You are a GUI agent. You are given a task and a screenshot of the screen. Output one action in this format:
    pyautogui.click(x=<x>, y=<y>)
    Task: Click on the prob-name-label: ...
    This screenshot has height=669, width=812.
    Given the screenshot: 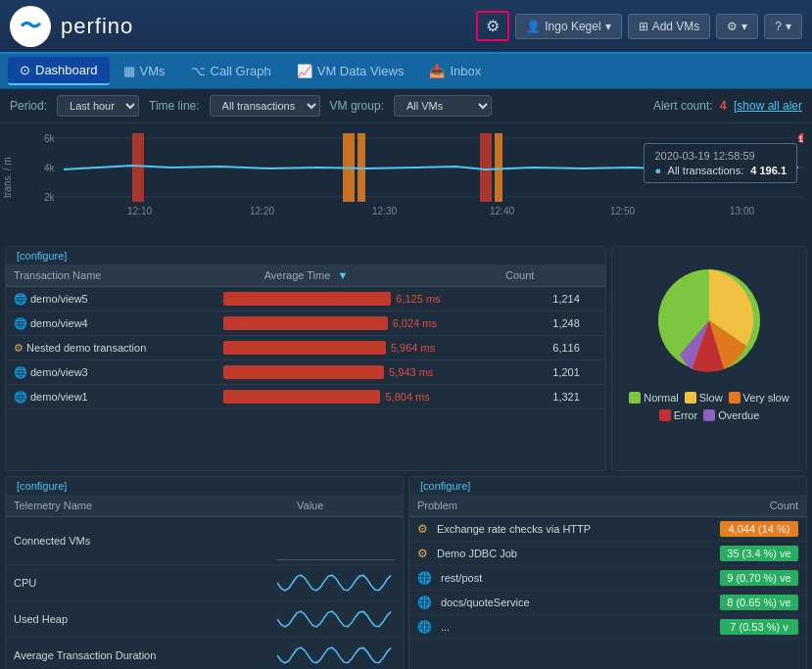 What is the action you would take?
    pyautogui.click(x=578, y=627)
    